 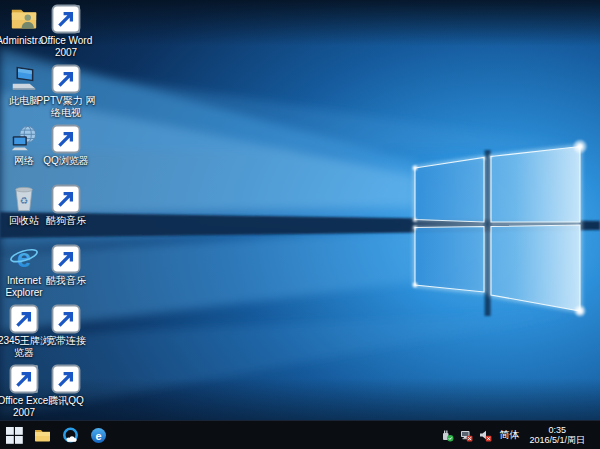 What do you see at coordinates (486, 436) in the screenshot?
I see `volume-muted-icon` at bounding box center [486, 436].